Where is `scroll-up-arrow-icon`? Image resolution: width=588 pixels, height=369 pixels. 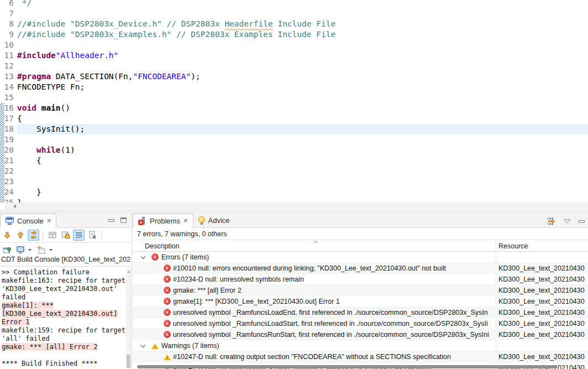 scroll-up-arrow-icon is located at coordinates (129, 272).